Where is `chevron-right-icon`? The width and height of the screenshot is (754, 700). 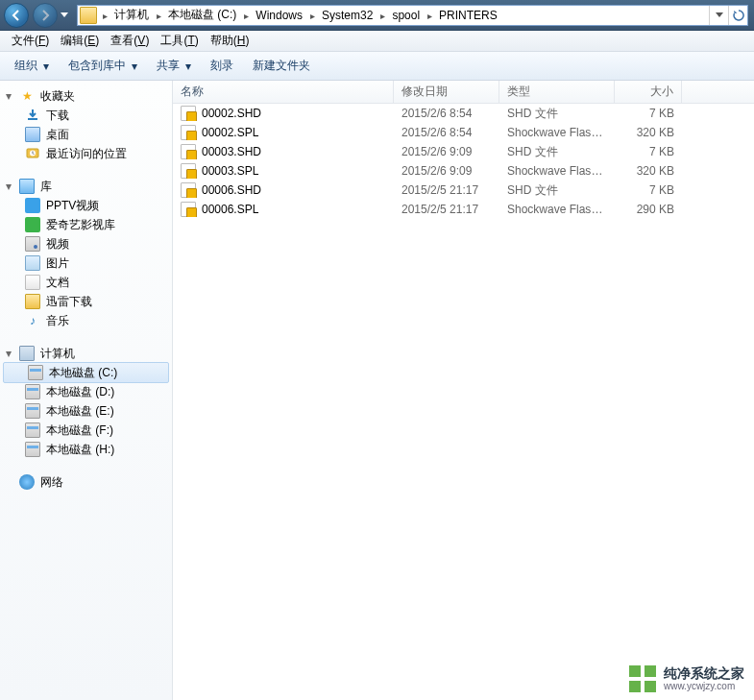
chevron-right-icon is located at coordinates (430, 15).